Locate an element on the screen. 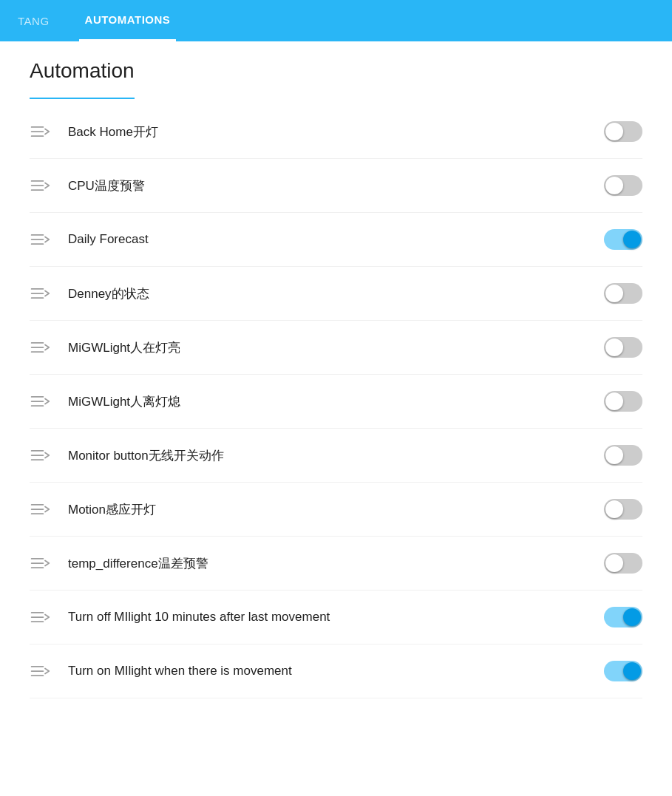 Image resolution: width=672 pixels, height=796 pixels. list-item: Turn off MIlight 10 minutes after last m… is located at coordinates (336, 618).